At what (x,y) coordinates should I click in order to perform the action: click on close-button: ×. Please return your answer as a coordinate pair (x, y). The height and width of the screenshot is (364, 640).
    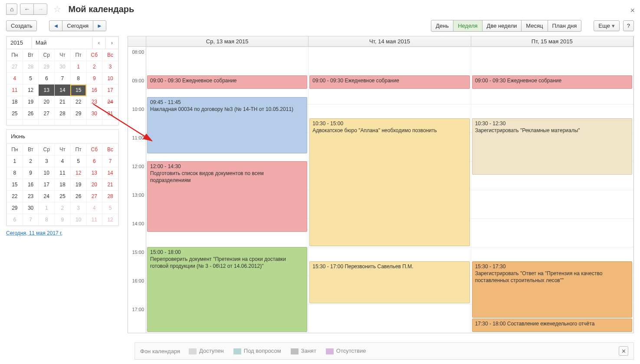
    Looking at the image, I should click on (633, 10).